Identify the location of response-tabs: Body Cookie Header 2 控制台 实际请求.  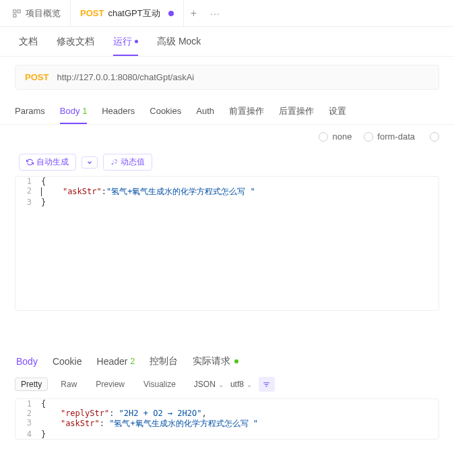
(227, 361).